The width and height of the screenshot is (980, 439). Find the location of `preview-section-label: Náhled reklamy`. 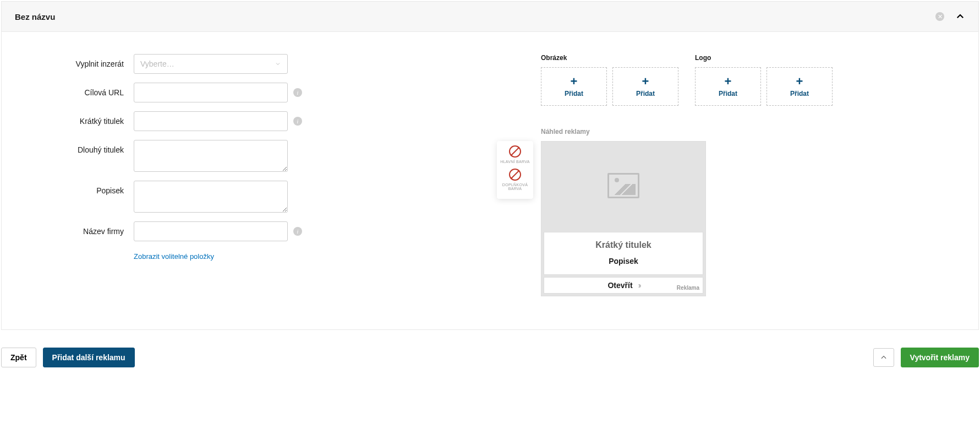

preview-section-label: Náhled reklamy is located at coordinates (743, 132).